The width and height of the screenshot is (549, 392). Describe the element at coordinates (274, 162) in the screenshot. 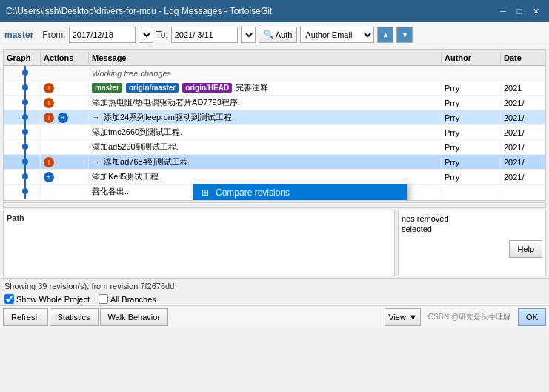

I see `log-row: ! → 添加ad7684到测试工程 Prry 2021/` at that location.